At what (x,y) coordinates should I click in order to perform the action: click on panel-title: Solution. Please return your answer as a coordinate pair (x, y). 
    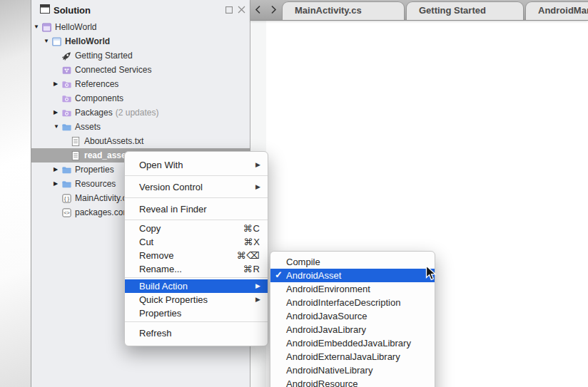
    Looking at the image, I should click on (72, 10).